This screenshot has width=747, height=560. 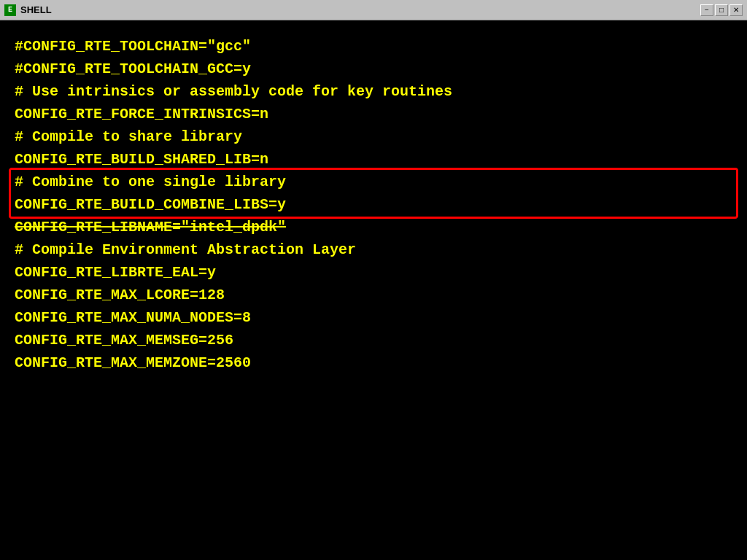 I want to click on window-title: SHELL, so click(x=36, y=10).